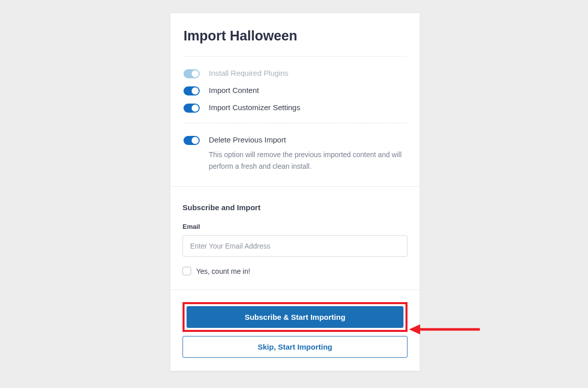 This screenshot has height=388, width=588. What do you see at coordinates (234, 90) in the screenshot?
I see `import-content-label: Import Content` at bounding box center [234, 90].